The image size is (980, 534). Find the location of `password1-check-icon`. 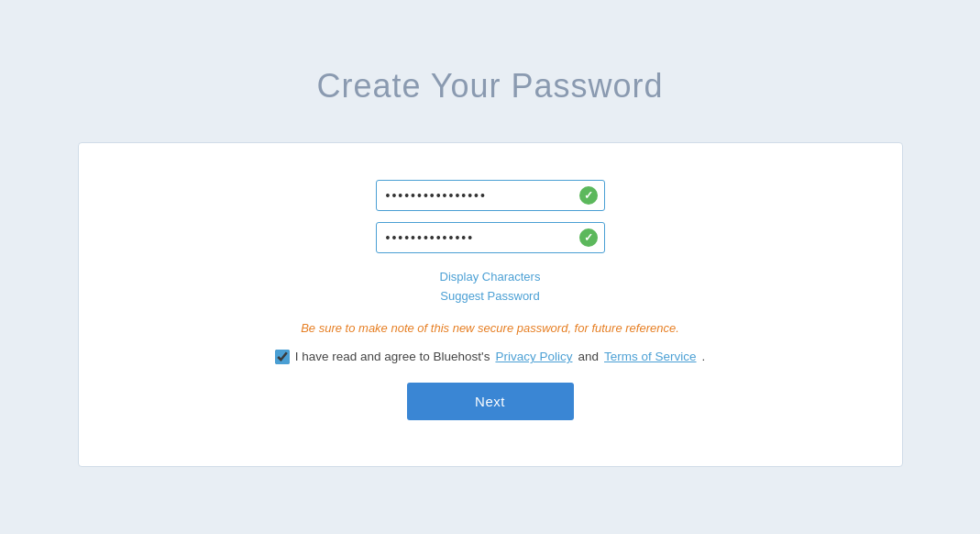

password1-check-icon is located at coordinates (589, 195).